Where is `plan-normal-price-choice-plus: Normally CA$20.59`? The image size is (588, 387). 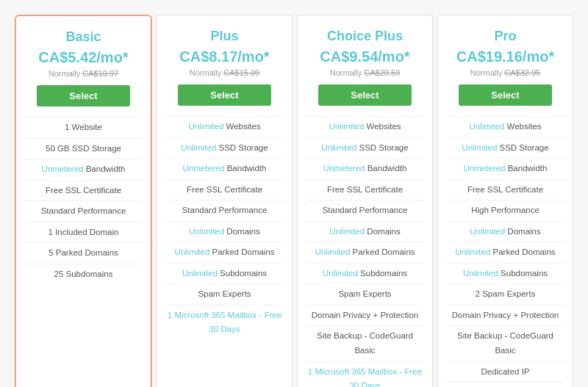 plan-normal-price-choice-plus: Normally CA$20.59 is located at coordinates (365, 73).